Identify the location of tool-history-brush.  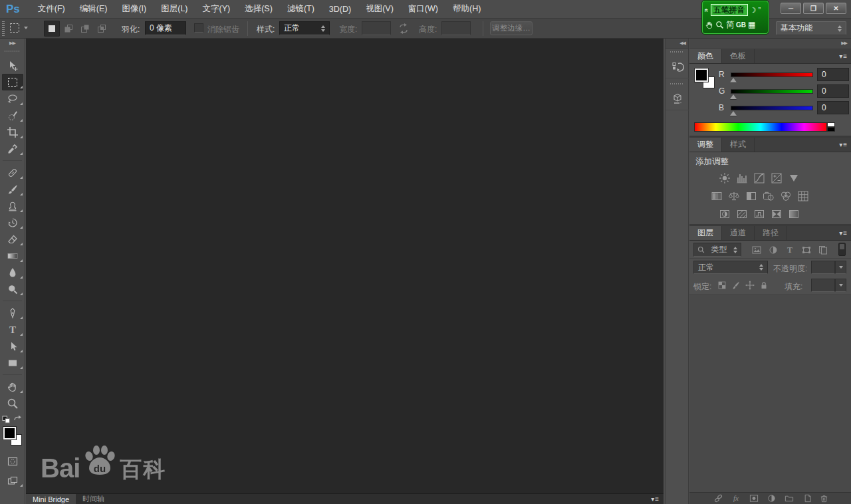
(13, 222).